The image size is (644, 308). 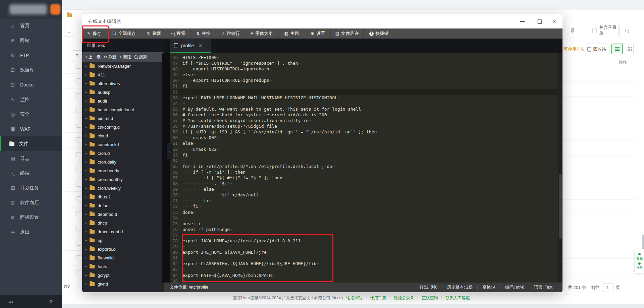 What do you see at coordinates (231, 34) in the screenshot?
I see `goto-line-button: ↗跳转行` at bounding box center [231, 34].